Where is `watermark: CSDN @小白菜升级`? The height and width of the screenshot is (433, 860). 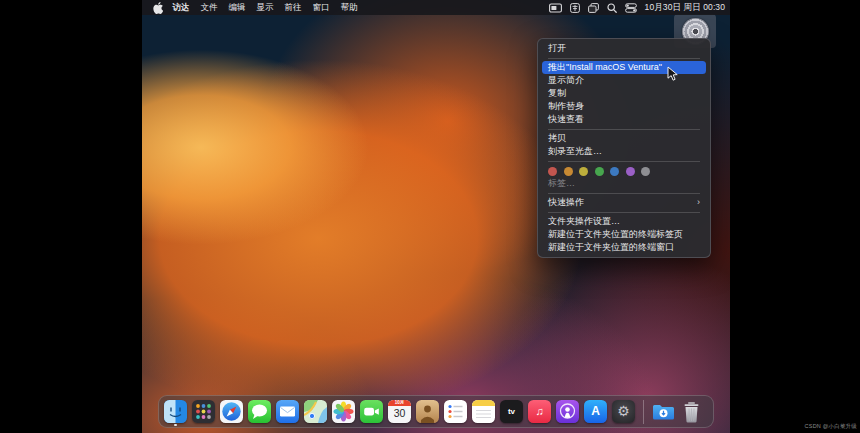
watermark: CSDN @小白菜升级 is located at coordinates (831, 426).